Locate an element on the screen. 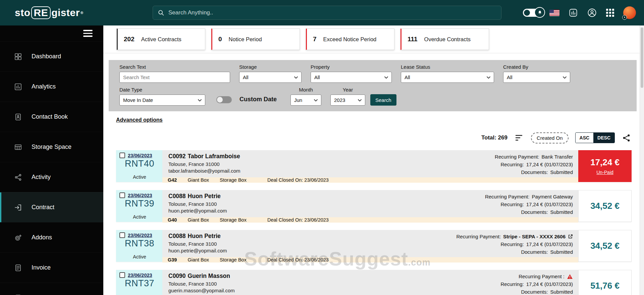 The height and width of the screenshot is (295, 644). scrollbar-thumb is located at coordinates (642, 58).